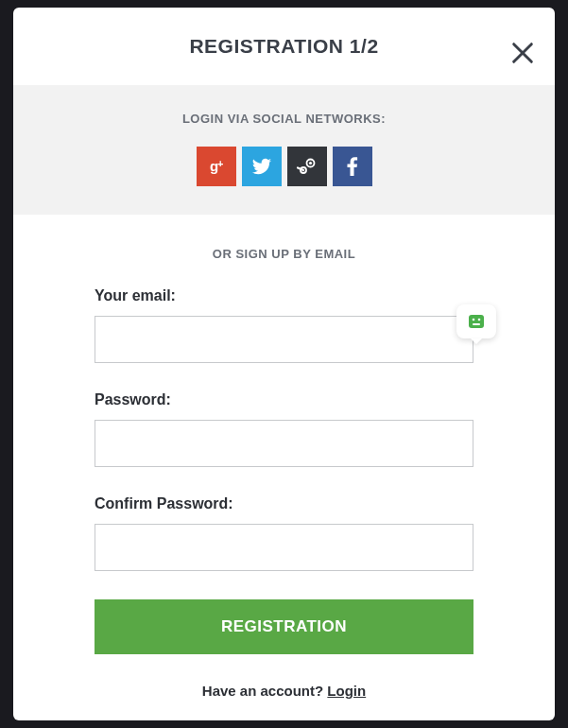 The height and width of the screenshot is (728, 568). I want to click on twitter-button, so click(262, 166).